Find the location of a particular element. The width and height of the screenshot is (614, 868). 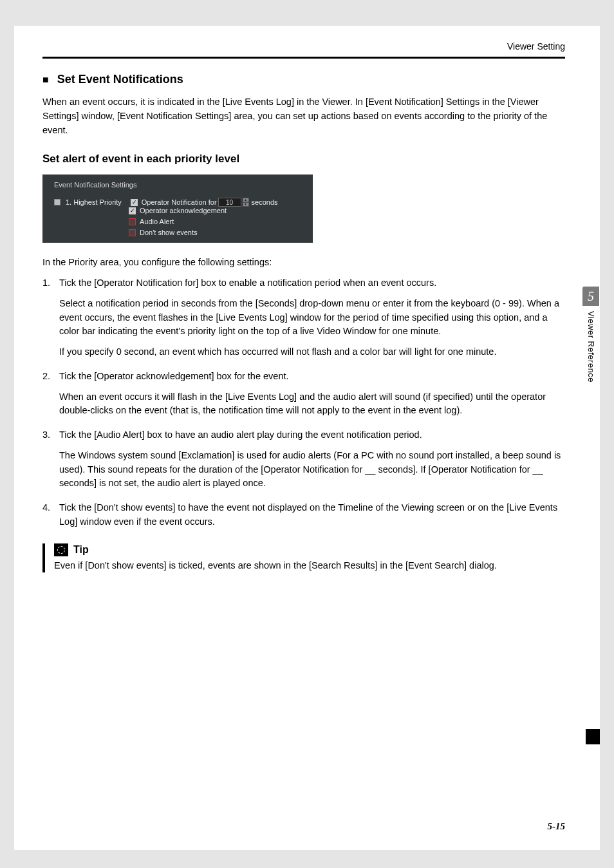

event-notification-settings-panel: Event Notification Settings 1. Highest P… is located at coordinates (178, 209).